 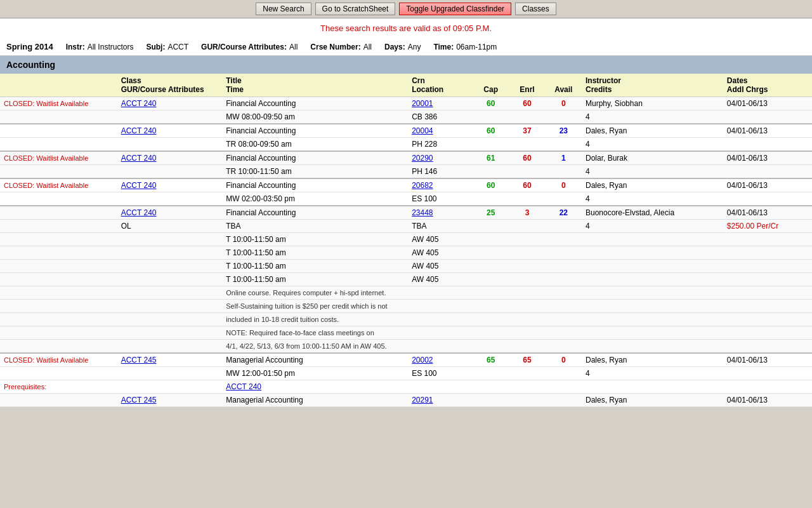 I want to click on table-row: 4/1, 4/22, 5/13, 6/3 from 10:00-11:50 AM…, so click(x=406, y=347).